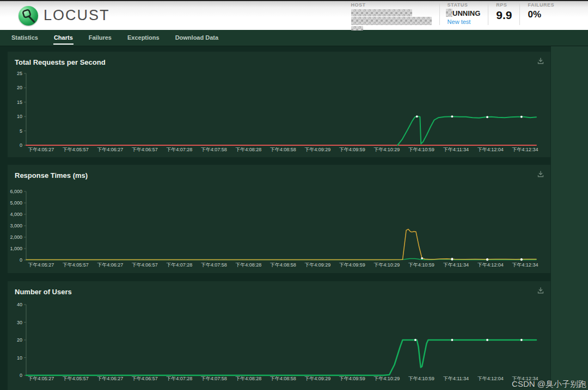 This screenshot has width=588, height=390. I want to click on svg-text: 6,000, so click(16, 191).